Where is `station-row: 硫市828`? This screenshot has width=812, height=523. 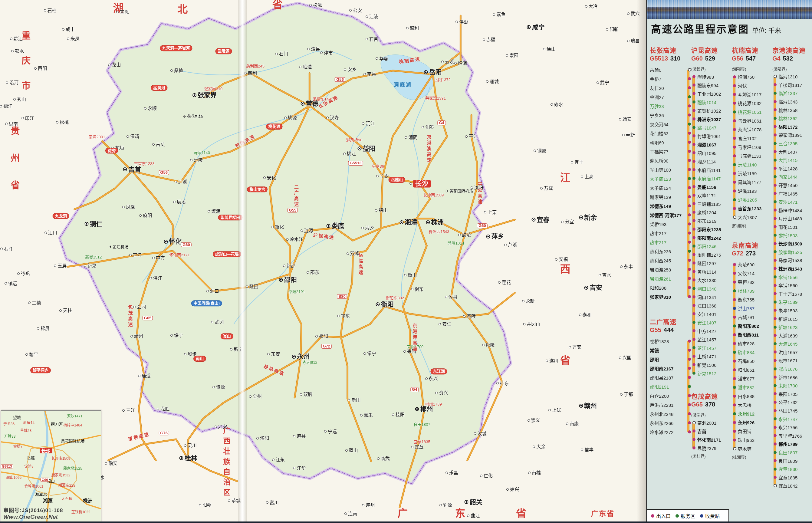
station-row: 硫市828 is located at coordinates (752, 343).